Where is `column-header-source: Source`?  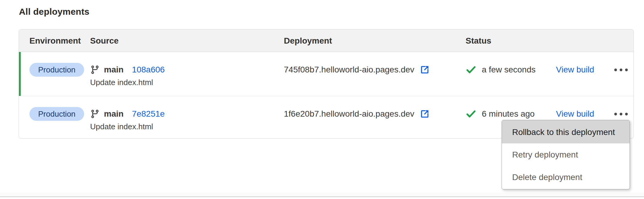 column-header-source: Source is located at coordinates (105, 41).